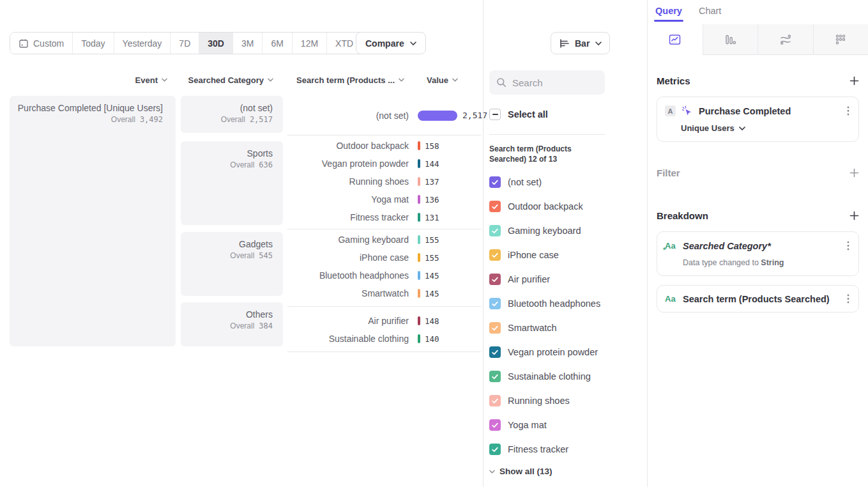 Image resolution: width=868 pixels, height=487 pixels. I want to click on term-row: Running shoes137, so click(385, 182).